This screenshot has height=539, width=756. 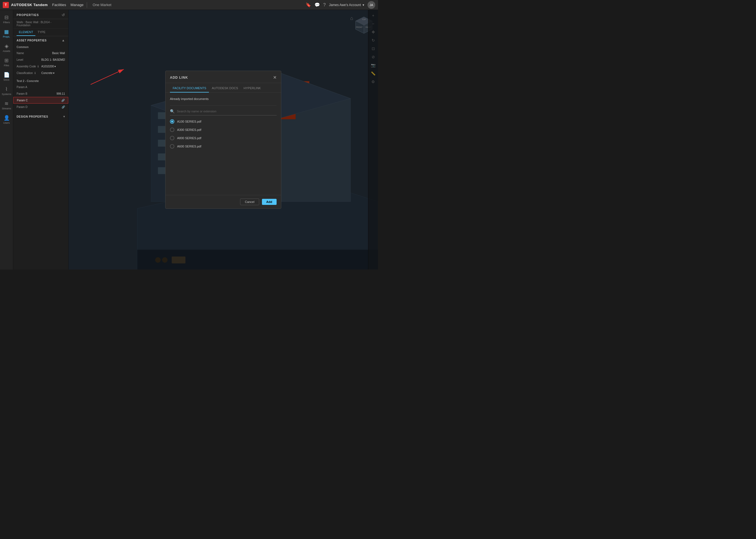 What do you see at coordinates (172, 112) in the screenshot?
I see `search-icon: 🔍` at bounding box center [172, 112].